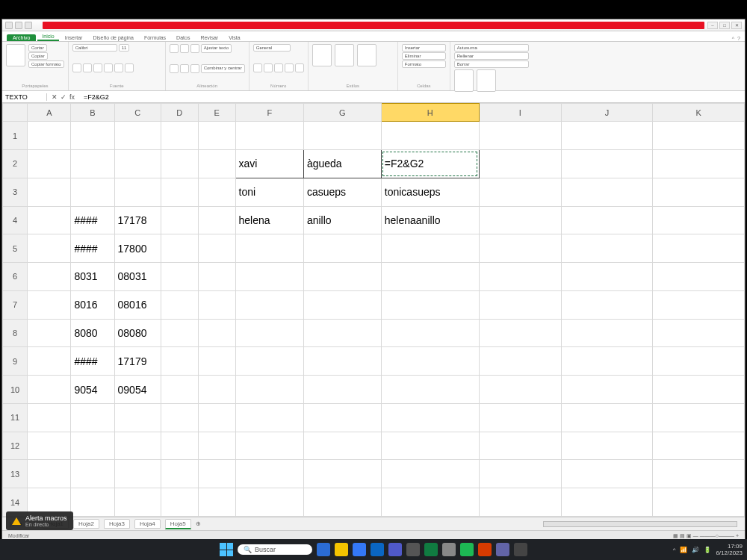 This screenshot has height=560, width=747. What do you see at coordinates (49, 249) in the screenshot?
I see `cell-A5` at bounding box center [49, 249].